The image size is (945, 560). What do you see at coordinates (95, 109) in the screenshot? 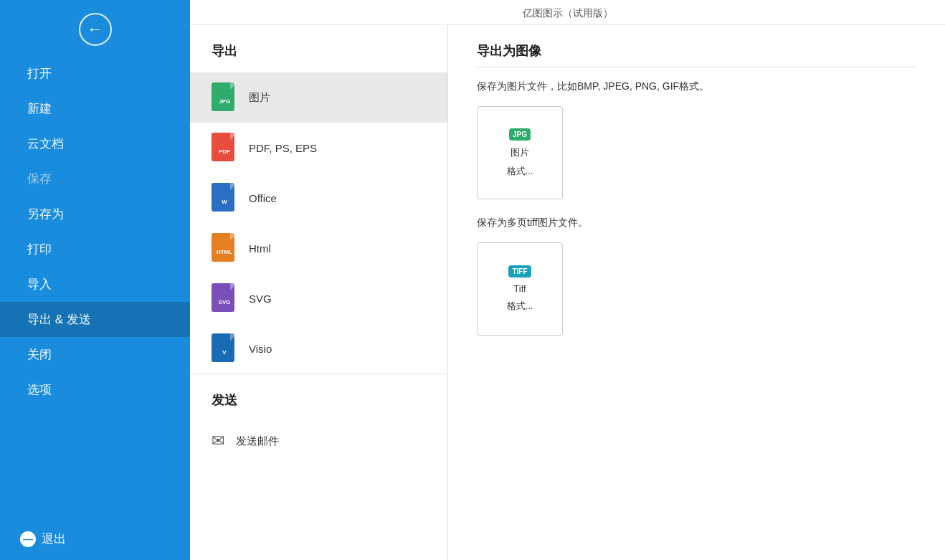
I see `sidebar-item-new: 新建` at bounding box center [95, 109].